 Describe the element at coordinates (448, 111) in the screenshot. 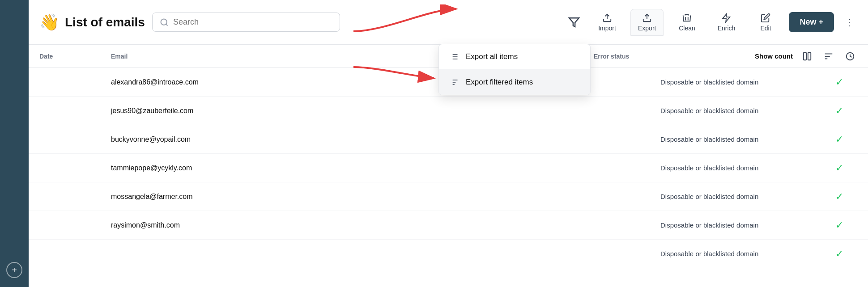

I see `table-row: jesus90@zauberfeile.com Disposable or bl…` at that location.